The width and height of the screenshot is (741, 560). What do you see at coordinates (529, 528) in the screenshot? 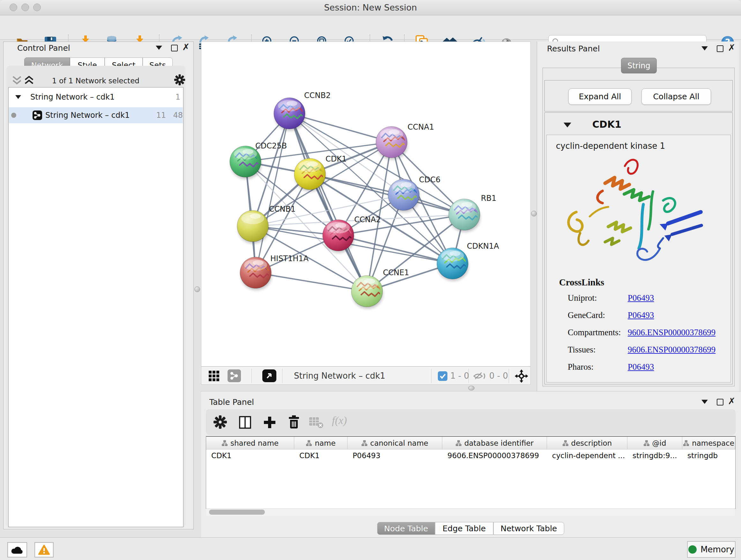
I see `tab-network-table: Network Table` at bounding box center [529, 528].